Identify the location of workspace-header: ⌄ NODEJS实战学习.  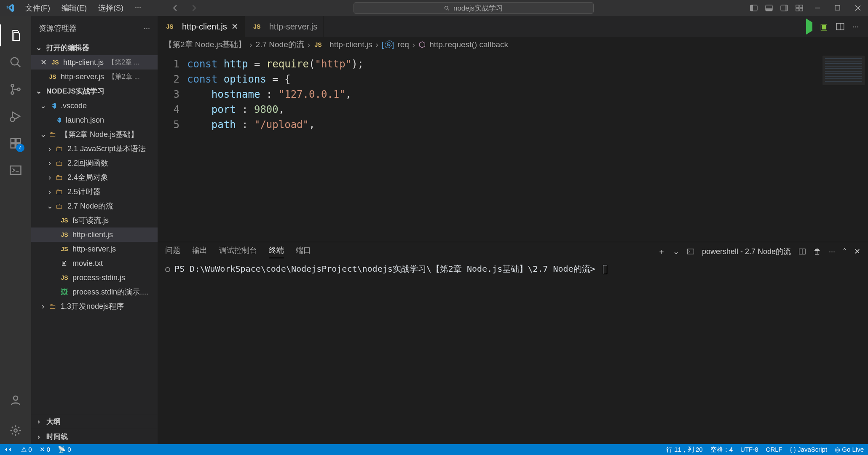
(94, 91).